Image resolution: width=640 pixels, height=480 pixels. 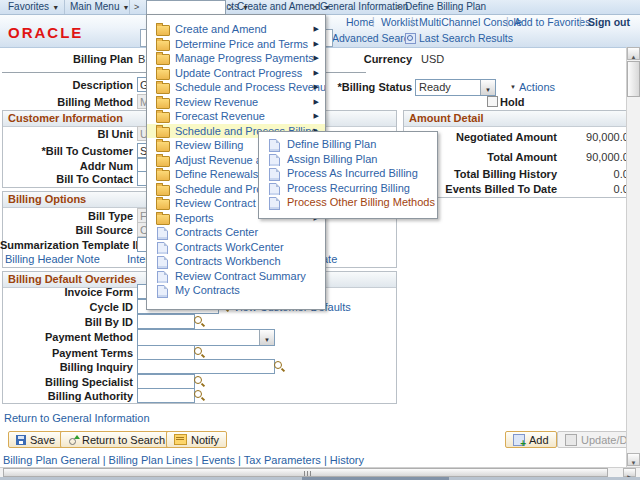 I want to click on tab-events: Events, so click(x=218, y=460).